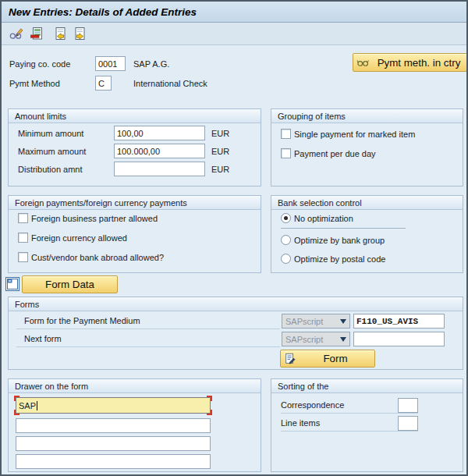  I want to click on cust-vendor-bank-abroad-checkbox, so click(23, 258).